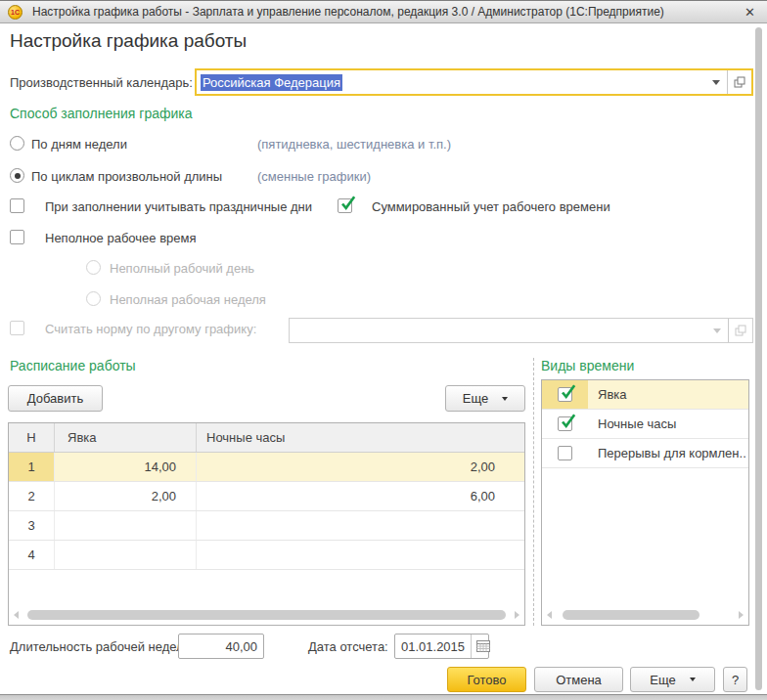  I want to click on checkbox-night-hours, so click(565, 424).